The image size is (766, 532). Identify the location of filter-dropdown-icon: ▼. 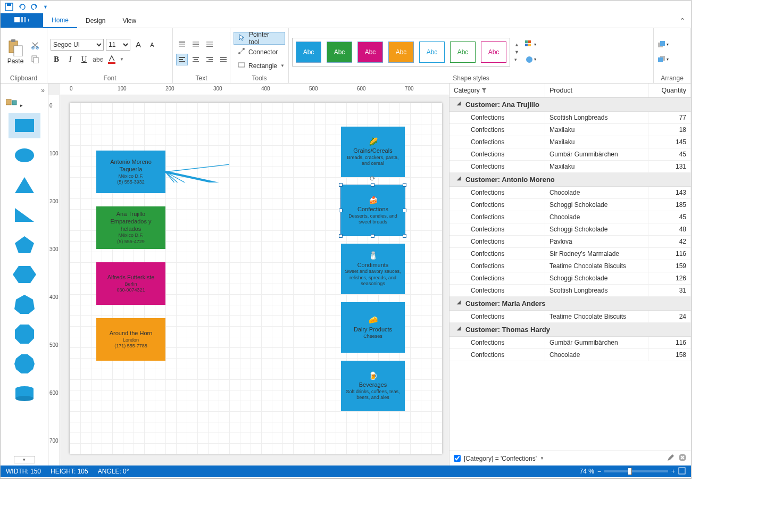
(542, 459).